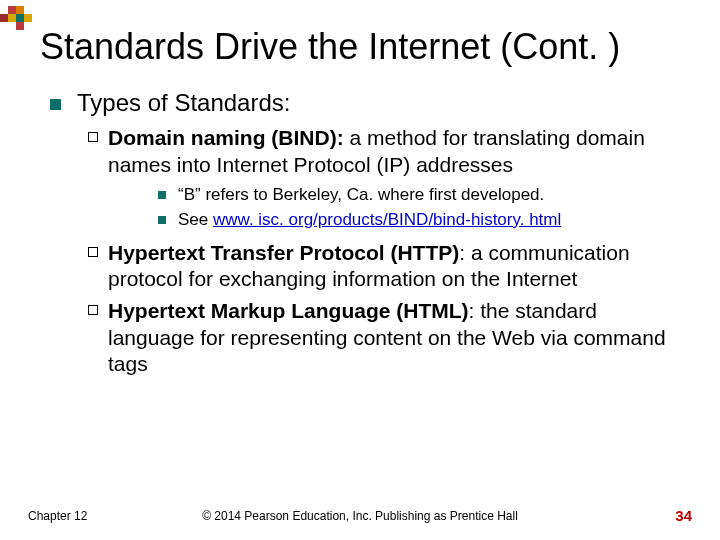 The width and height of the screenshot is (720, 540). What do you see at coordinates (360, 516) in the screenshot?
I see `footer: Chapter 12 © 2014 Pearson Education, Inc…` at bounding box center [360, 516].